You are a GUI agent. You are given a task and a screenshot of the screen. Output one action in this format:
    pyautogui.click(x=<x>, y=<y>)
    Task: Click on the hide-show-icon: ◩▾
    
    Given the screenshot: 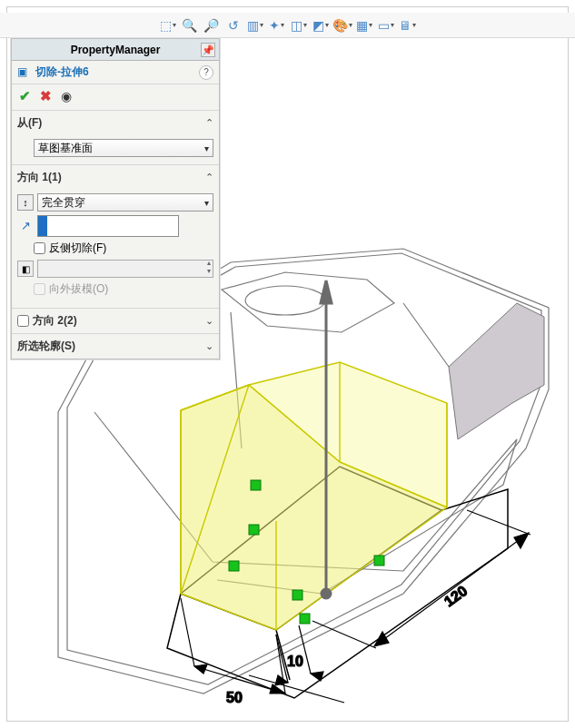 What is the action you would take?
    pyautogui.click(x=321, y=25)
    